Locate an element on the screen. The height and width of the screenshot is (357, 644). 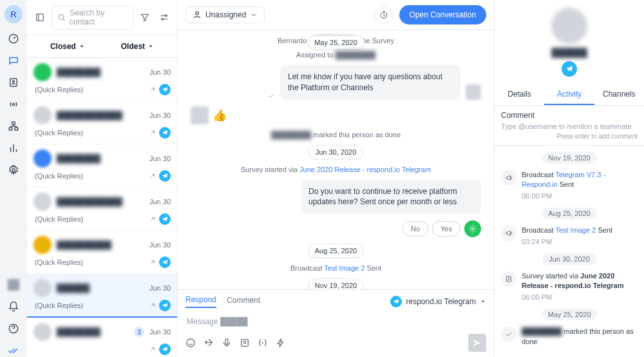
app-icon is located at coordinates (14, 285).